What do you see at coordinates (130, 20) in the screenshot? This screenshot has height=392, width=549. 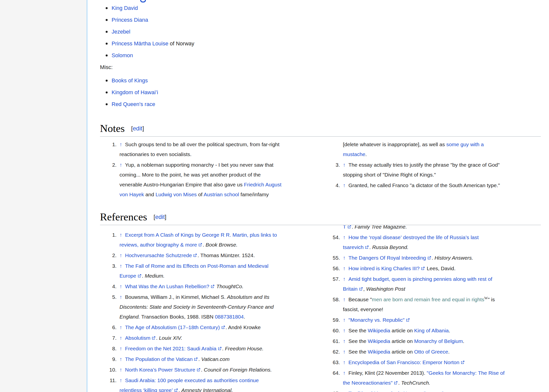 I see `wiki-link: Princess Diana` at bounding box center [130, 20].